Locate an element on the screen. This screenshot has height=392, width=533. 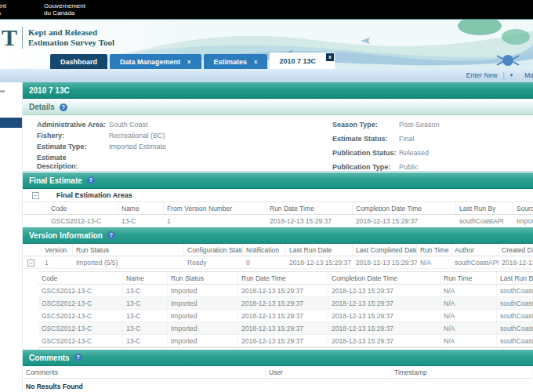
season-type-value: Post-Season is located at coordinates (464, 125).